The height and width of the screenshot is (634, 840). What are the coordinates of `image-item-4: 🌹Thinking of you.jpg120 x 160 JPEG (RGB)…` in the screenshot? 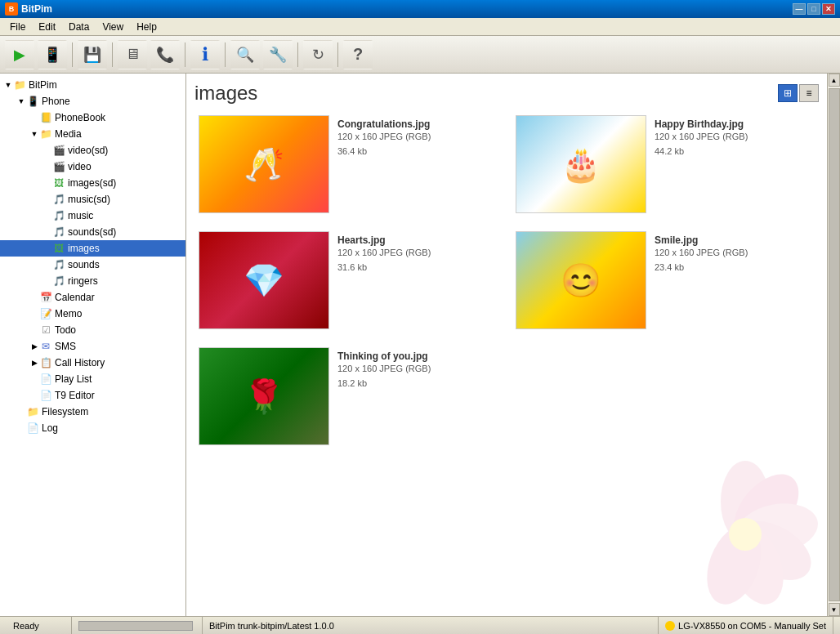 It's located at (348, 396).